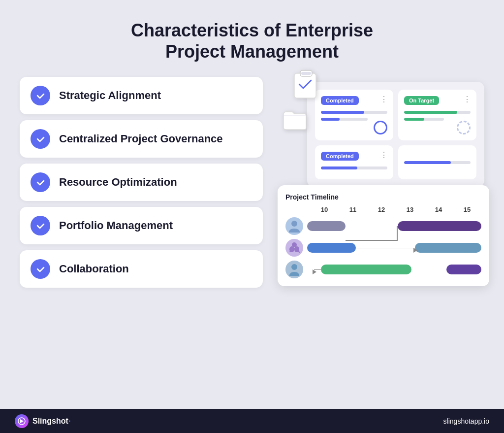  Describe the element at coordinates (42, 421) in the screenshot. I see `footer-brand: Slingshot·` at that location.